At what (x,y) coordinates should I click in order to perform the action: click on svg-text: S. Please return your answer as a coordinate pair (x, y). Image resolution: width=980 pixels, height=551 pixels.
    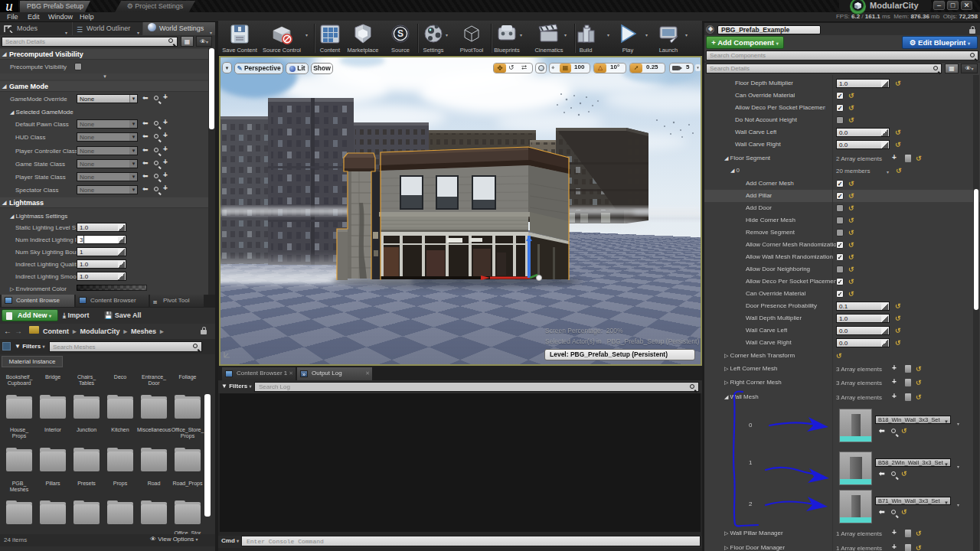
    Looking at the image, I should click on (400, 34).